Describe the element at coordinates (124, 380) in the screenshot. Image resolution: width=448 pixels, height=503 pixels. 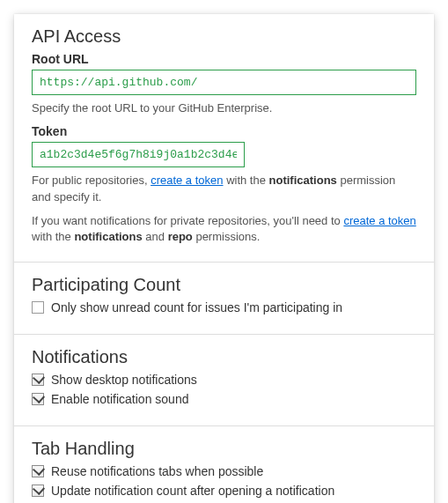
I see `show-desktop-notifications-label: Show desktop notifications` at that location.